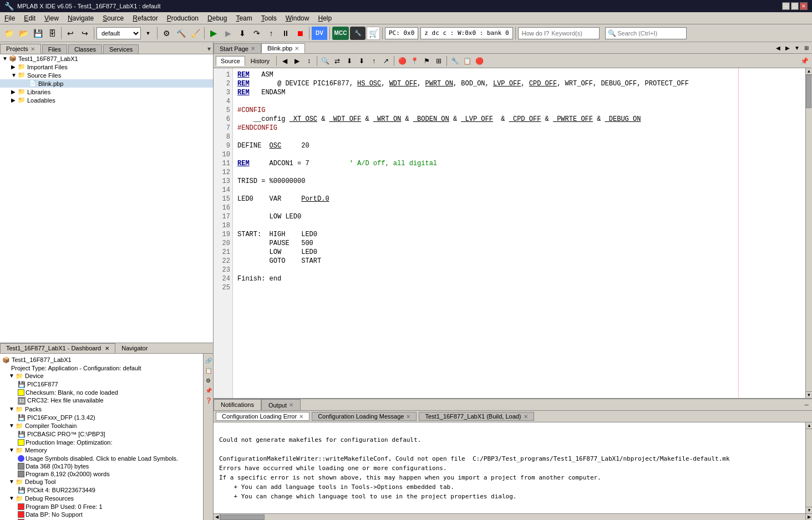  I want to click on output-scroll-up: ▲, so click(809, 426).